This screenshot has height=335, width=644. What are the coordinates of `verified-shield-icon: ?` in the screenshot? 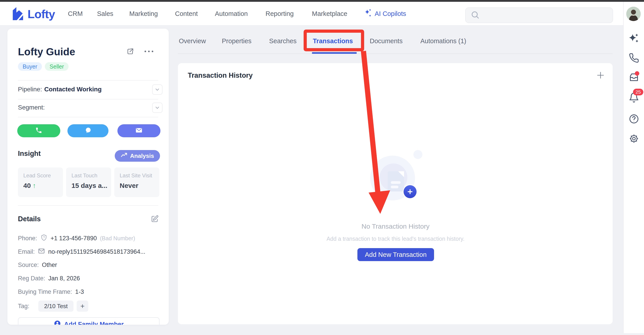 It's located at (44, 238).